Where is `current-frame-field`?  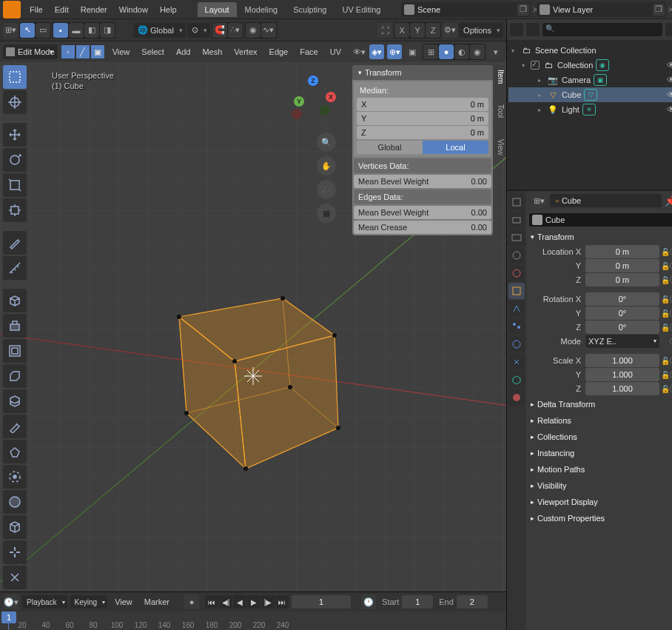
current-frame-field is located at coordinates (321, 602).